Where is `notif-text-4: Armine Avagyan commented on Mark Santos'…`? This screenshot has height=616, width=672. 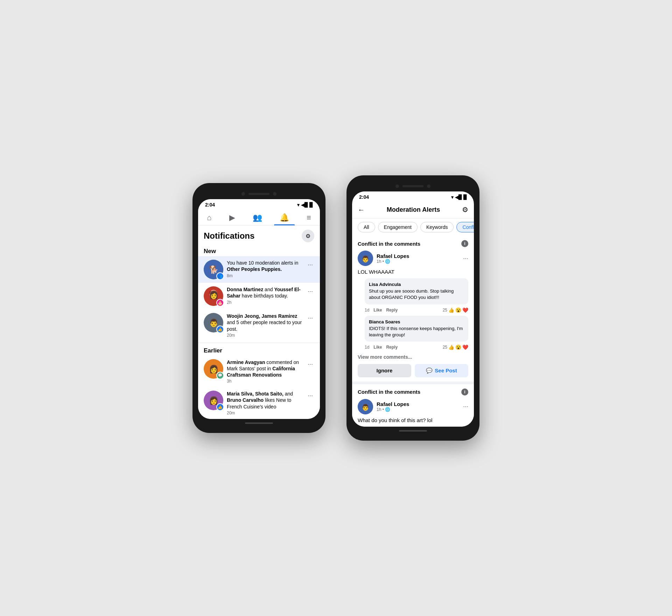
notif-text-4: Armine Avagyan commented on Mark Santos'… is located at coordinates (265, 369).